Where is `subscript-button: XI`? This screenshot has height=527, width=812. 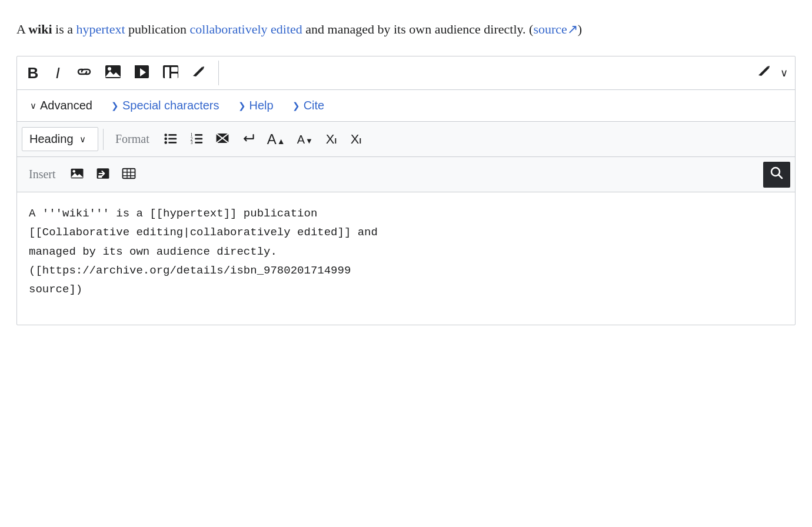 subscript-button: XI is located at coordinates (356, 139).